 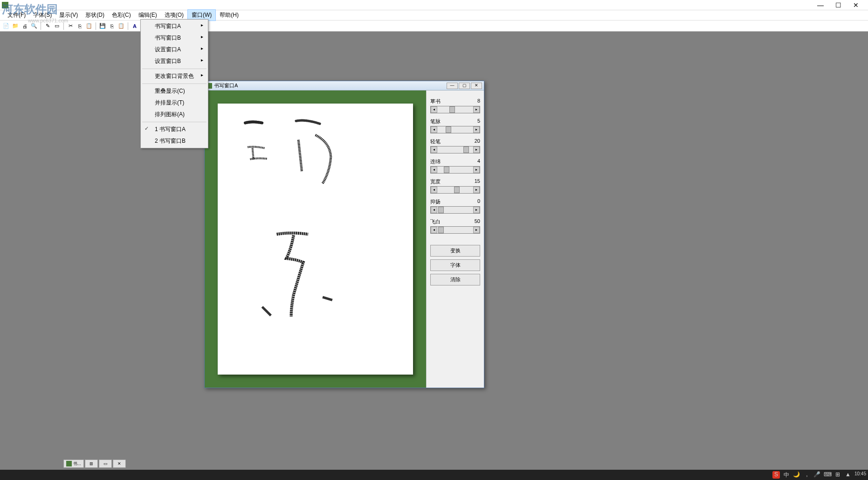 I want to click on mdi-tile-button: ▭, so click(x=105, y=464).